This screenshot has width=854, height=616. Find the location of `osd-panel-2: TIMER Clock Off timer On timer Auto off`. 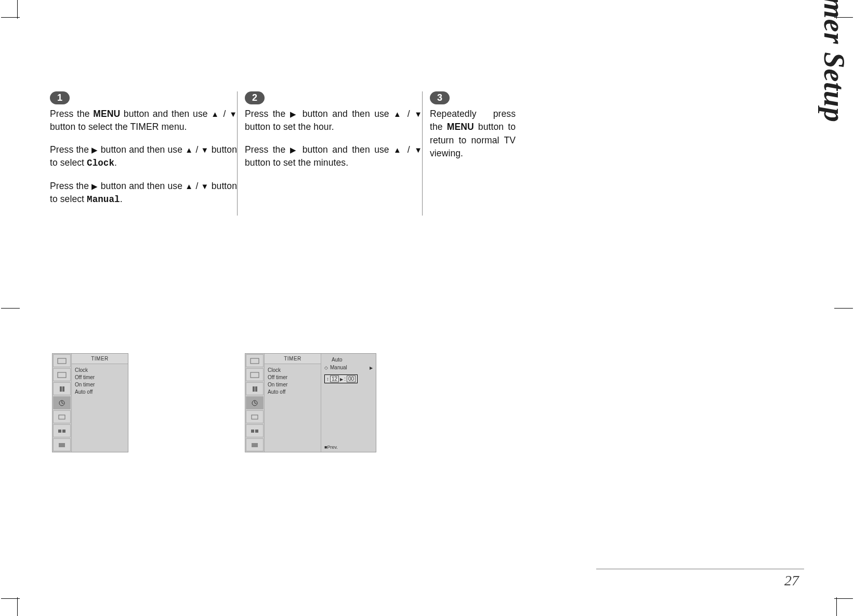

osd-panel-2: TIMER Clock Off timer On timer Auto off is located at coordinates (311, 403).